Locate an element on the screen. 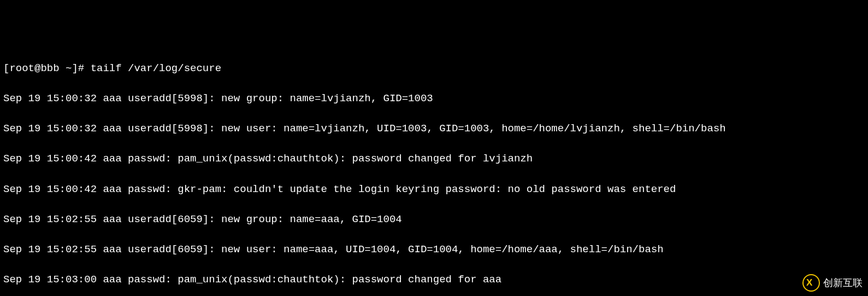 The height and width of the screenshot is (296, 868). log-line: Sep 19 15:03:00 aaa passwd: pam_unix(pas… is located at coordinates (434, 280).